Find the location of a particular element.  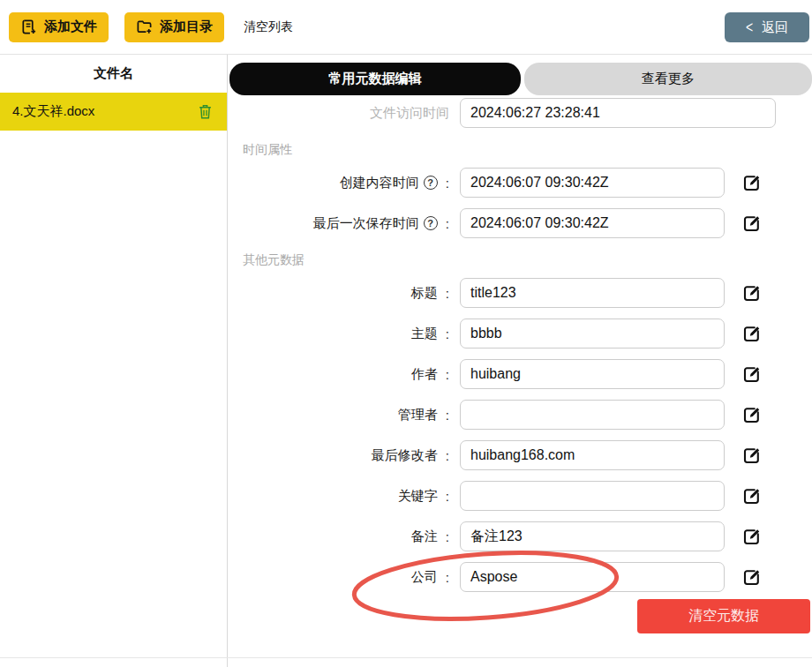

field-label: 管理者 : is located at coordinates (339, 415).